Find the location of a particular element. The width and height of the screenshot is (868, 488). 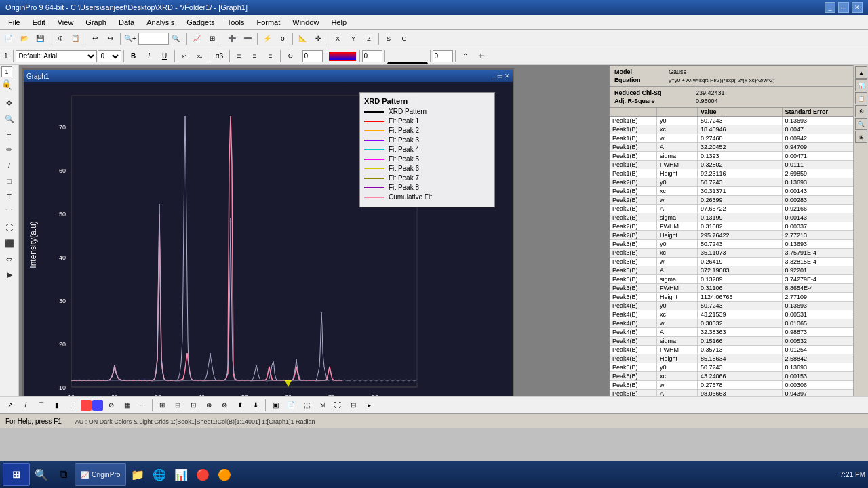

page-btn: 📄 is located at coordinates (291, 405).